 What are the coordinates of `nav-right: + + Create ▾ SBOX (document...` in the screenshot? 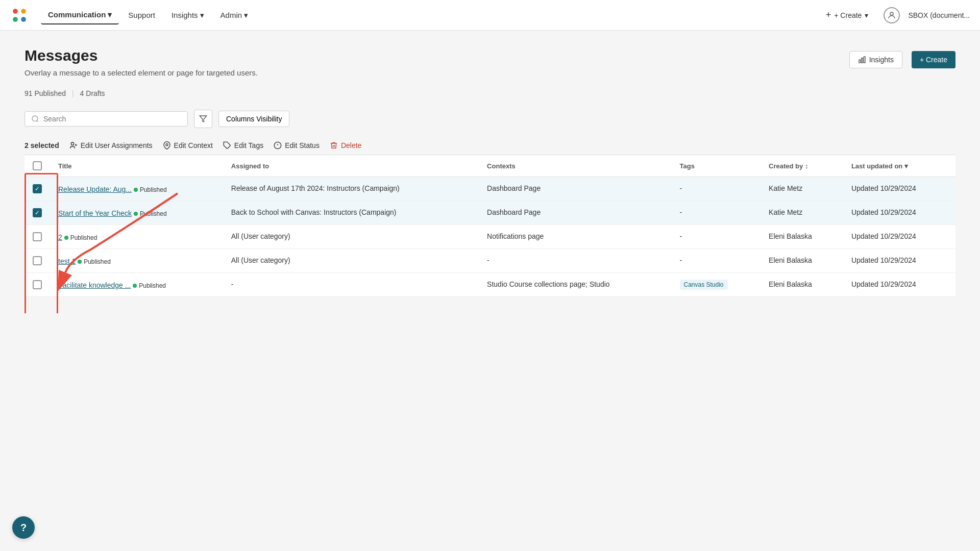 It's located at (894, 15).